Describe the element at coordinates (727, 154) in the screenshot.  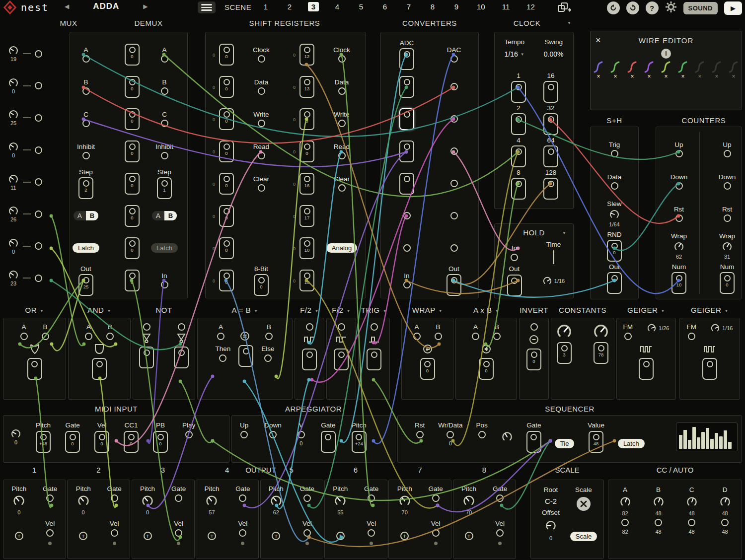
I see `counter-up-port` at that location.